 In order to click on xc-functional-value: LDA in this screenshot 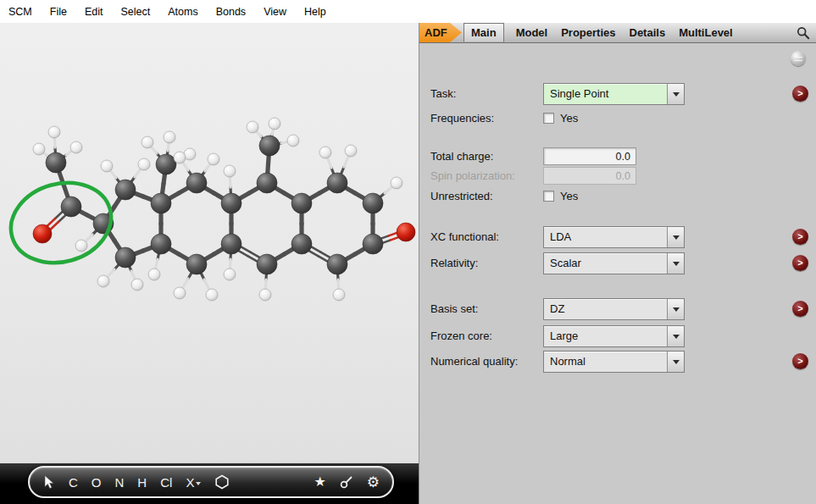, I will do `click(605, 237)`.